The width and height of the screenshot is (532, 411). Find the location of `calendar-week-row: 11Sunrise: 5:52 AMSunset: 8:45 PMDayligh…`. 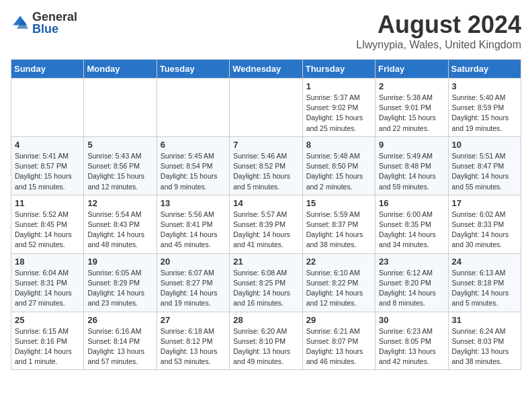

calendar-week-row: 11Sunrise: 5:52 AMSunset: 8:45 PMDayligh… is located at coordinates (266, 224).